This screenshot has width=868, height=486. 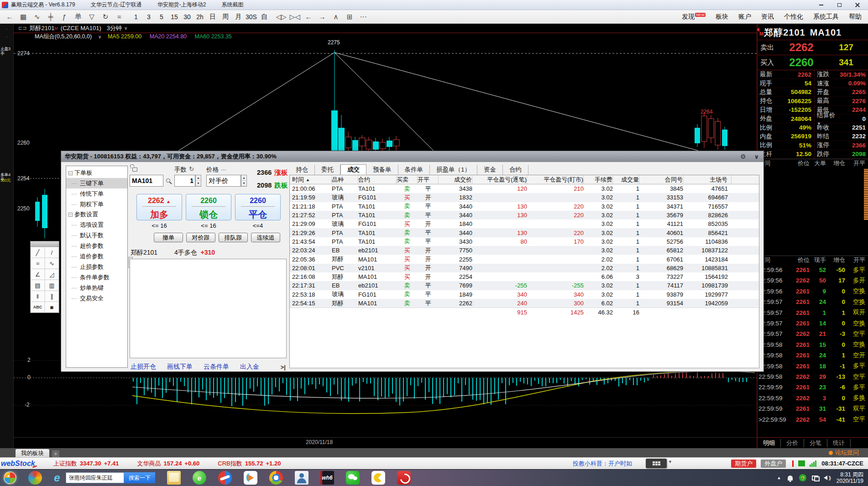 I want to click on menu-系统工具: 系统工具, so click(x=826, y=17).